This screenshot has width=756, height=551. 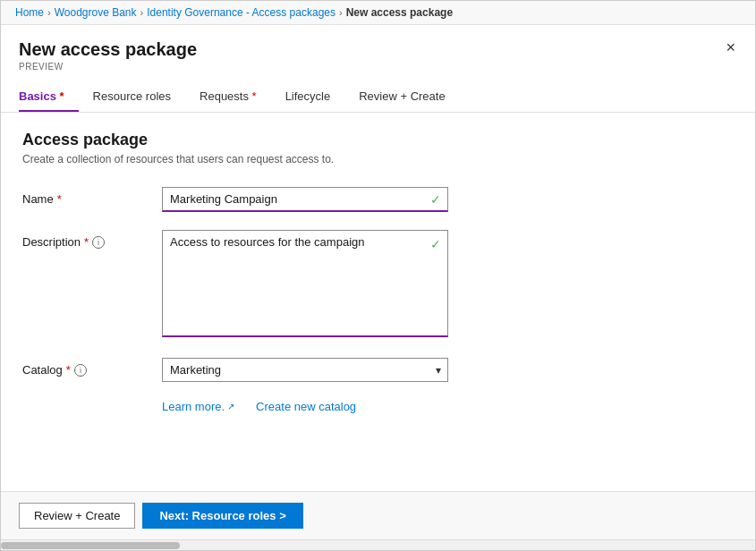 What do you see at coordinates (399, 13) in the screenshot?
I see `breadcrumb-current: New access package` at bounding box center [399, 13].